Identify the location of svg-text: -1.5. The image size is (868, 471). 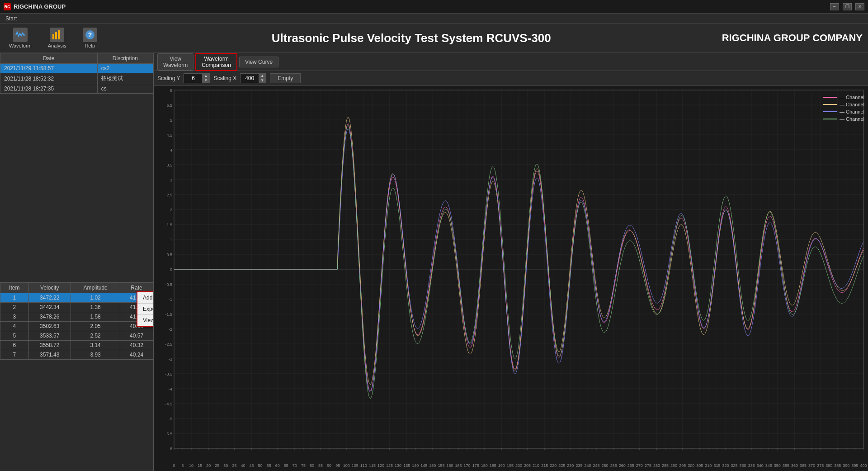
(169, 314).